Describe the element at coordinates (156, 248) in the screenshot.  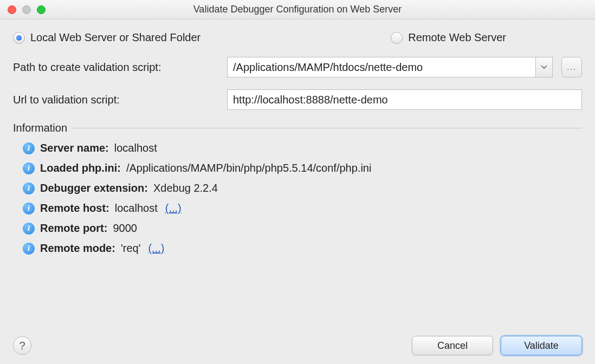
I see `remote-mode-details-link: (...)` at that location.